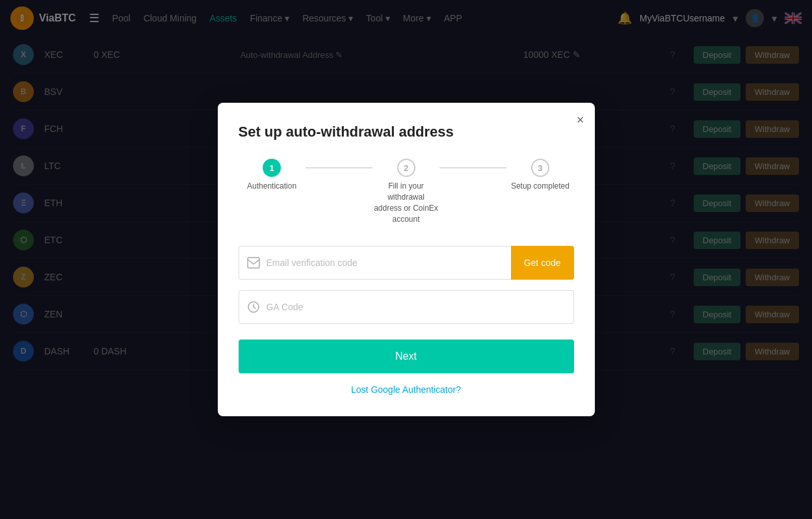  What do you see at coordinates (272, 186) in the screenshot?
I see `stepper-label-1: Authentication` at bounding box center [272, 186].